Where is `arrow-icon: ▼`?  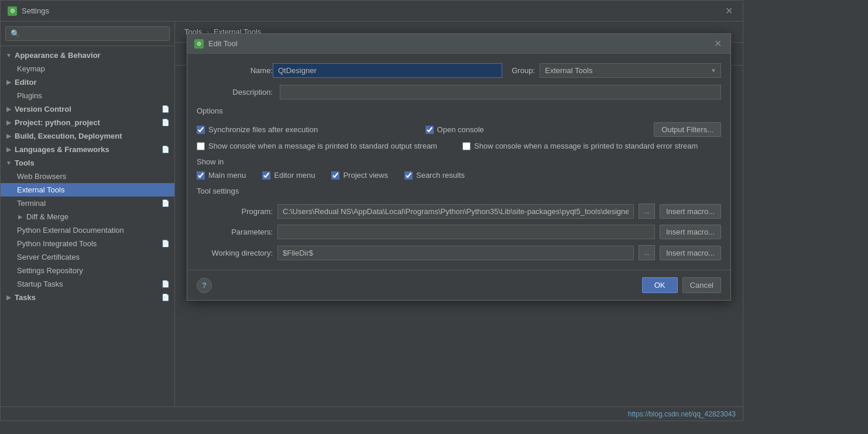 arrow-icon: ▼ is located at coordinates (9, 163).